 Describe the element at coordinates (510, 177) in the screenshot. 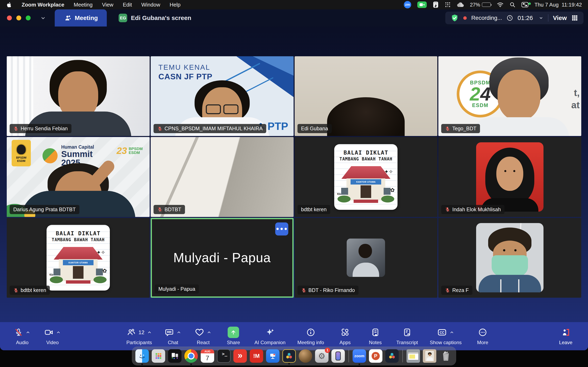

I see `video-tile-indah: Indah Elok Mukhlisah` at that location.